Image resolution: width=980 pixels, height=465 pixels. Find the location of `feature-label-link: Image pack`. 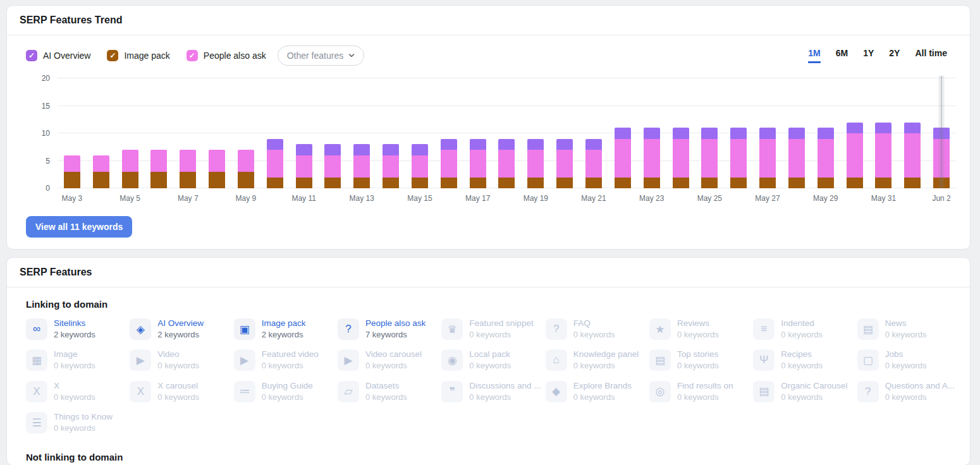

feature-label-link: Image pack is located at coordinates (284, 323).